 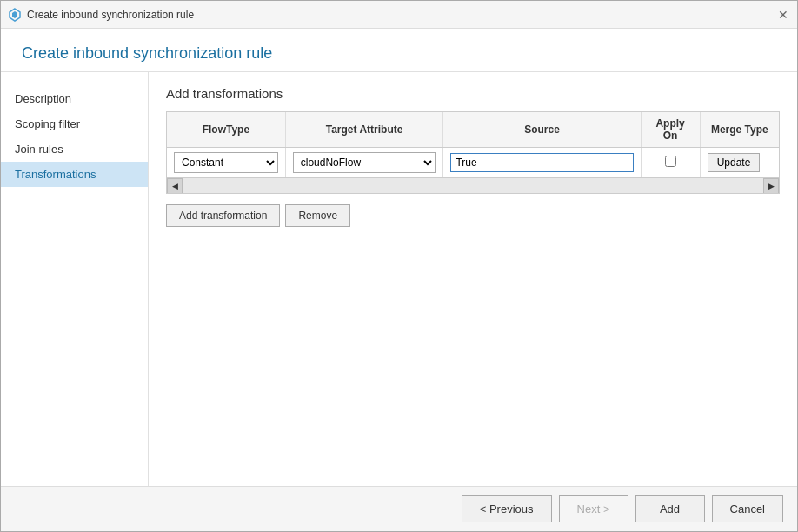 I want to click on sidebar: Description Scoping filter Join rules Tr…, so click(x=75, y=279).